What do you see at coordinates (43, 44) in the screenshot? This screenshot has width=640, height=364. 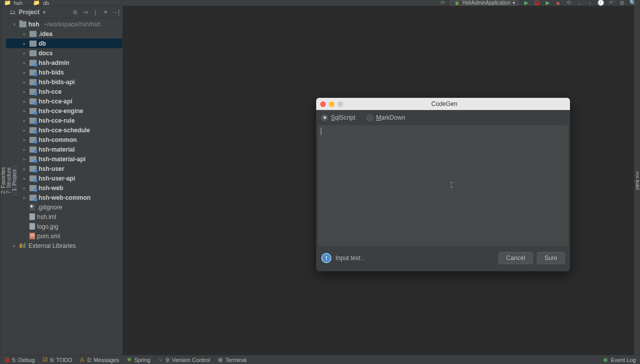 I see `tree-label: db` at bounding box center [43, 44].